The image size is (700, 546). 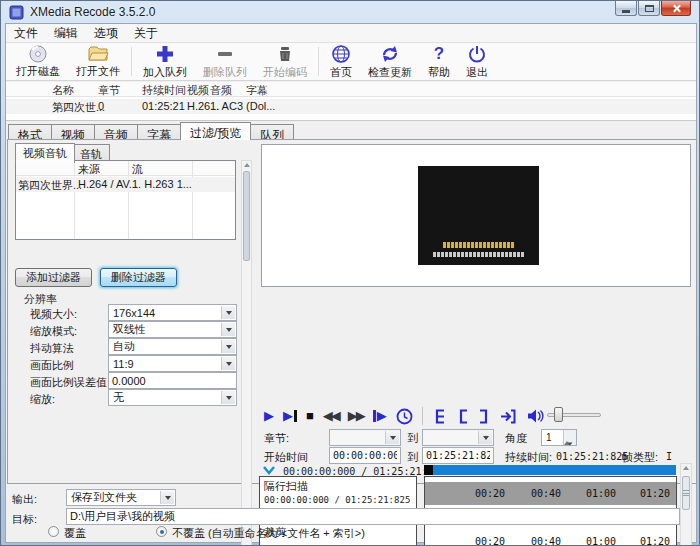 What do you see at coordinates (146, 34) in the screenshot?
I see `menu-about: 关于` at bounding box center [146, 34].